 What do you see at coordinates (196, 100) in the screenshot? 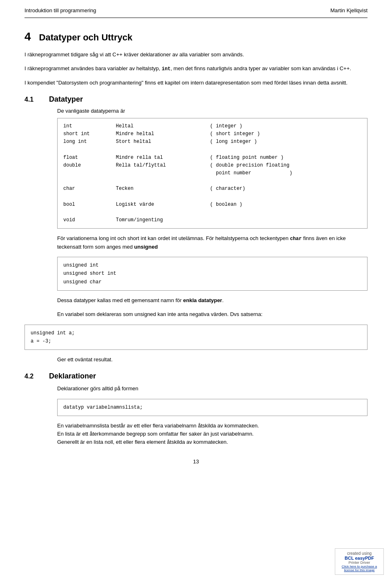
I see `section-41-header: 4.1 Datatyper` at bounding box center [196, 100].